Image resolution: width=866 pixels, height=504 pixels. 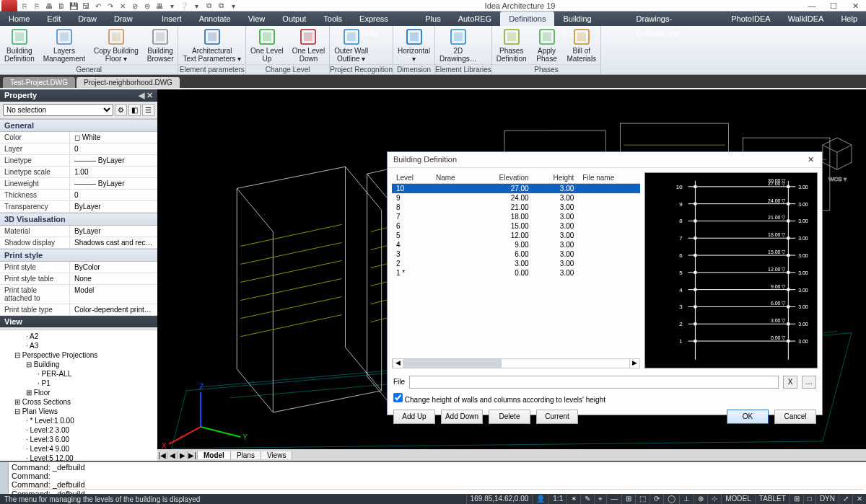 I want to click on close-button: ✕, so click(x=855, y=6).